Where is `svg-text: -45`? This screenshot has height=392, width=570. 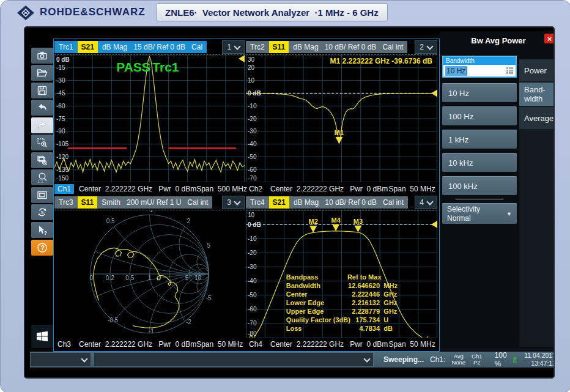 svg-text: -45 is located at coordinates (61, 93).